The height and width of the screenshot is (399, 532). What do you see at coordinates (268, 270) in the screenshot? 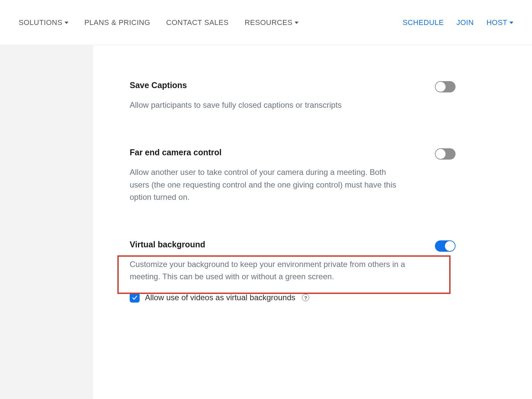
I see `setting-desc: Customize your background to keep your e…` at bounding box center [268, 270].